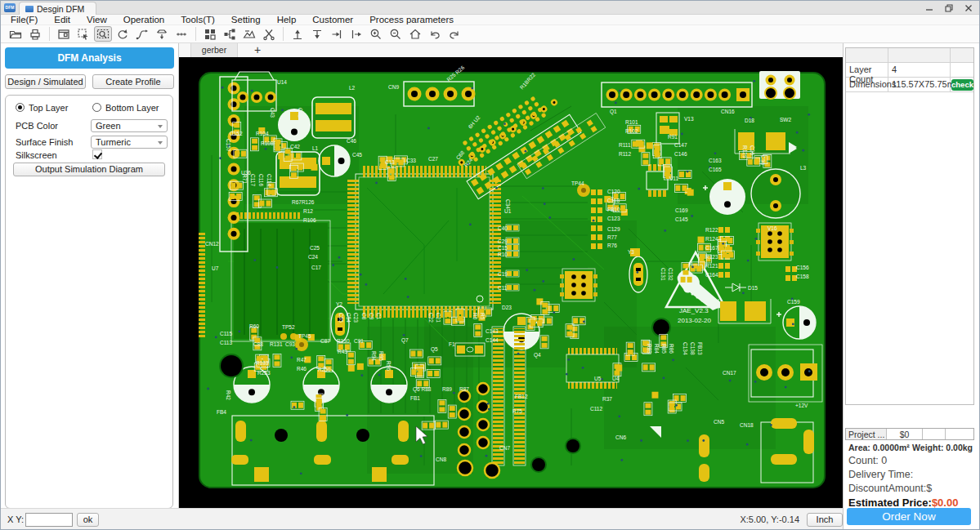  I want to click on silkscreen-checkbox, so click(97, 154).